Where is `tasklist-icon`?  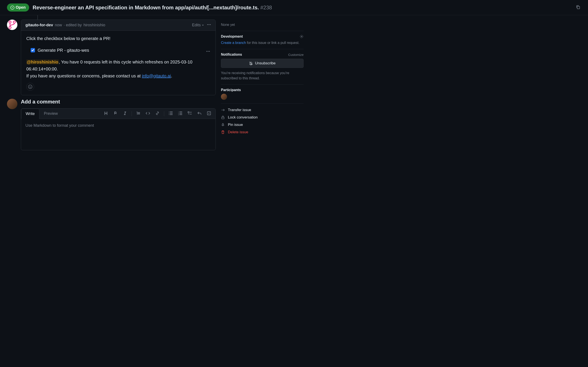
tasklist-icon is located at coordinates (190, 113).